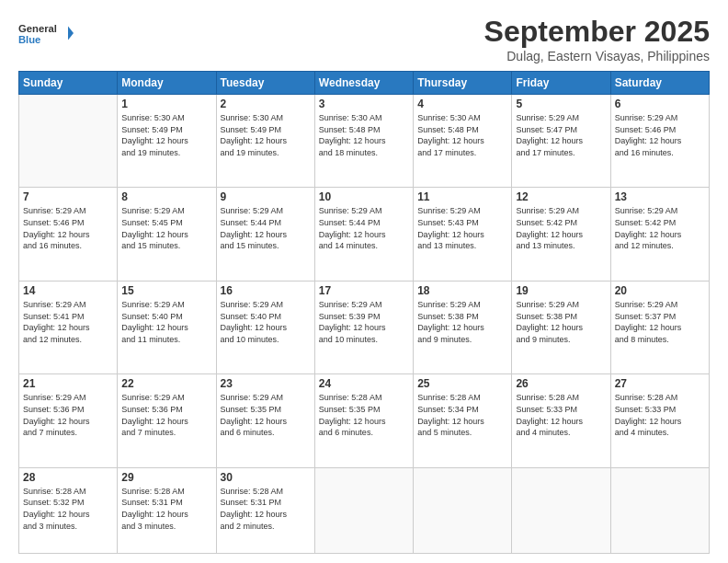 Image resolution: width=728 pixels, height=563 pixels. I want to click on table-row: 11Sunrise: 5:29 AM Sunset: 5:43 PM Dayli…, so click(463, 234).